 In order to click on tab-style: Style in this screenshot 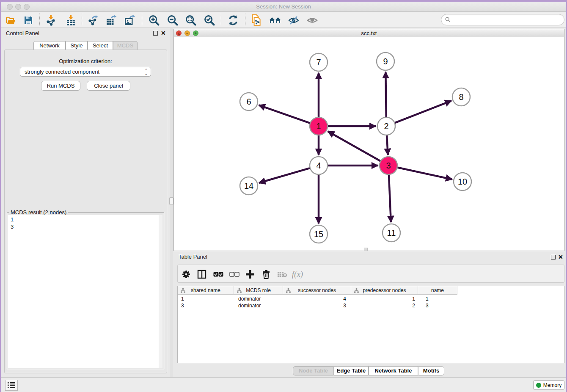, I will do `click(77, 46)`.